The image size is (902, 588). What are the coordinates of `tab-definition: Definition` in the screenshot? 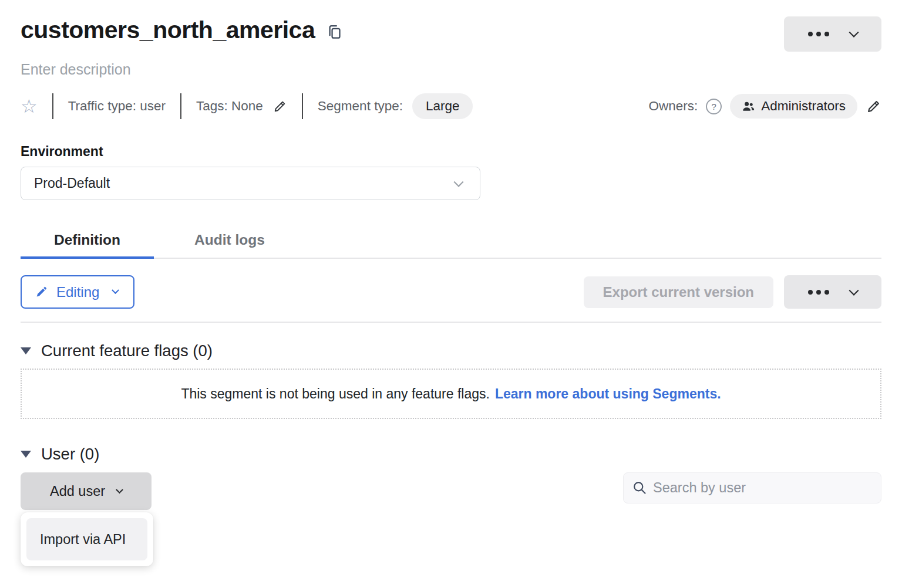 It's located at (87, 240).